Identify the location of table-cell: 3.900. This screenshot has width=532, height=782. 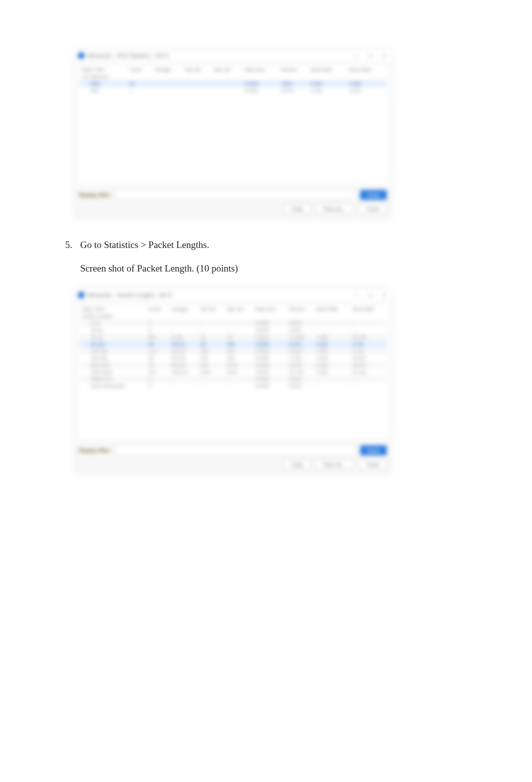
(333, 337).